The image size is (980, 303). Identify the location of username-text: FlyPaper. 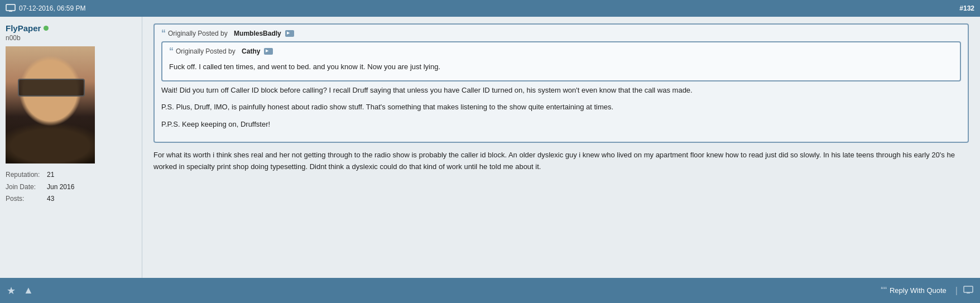
(23, 28).